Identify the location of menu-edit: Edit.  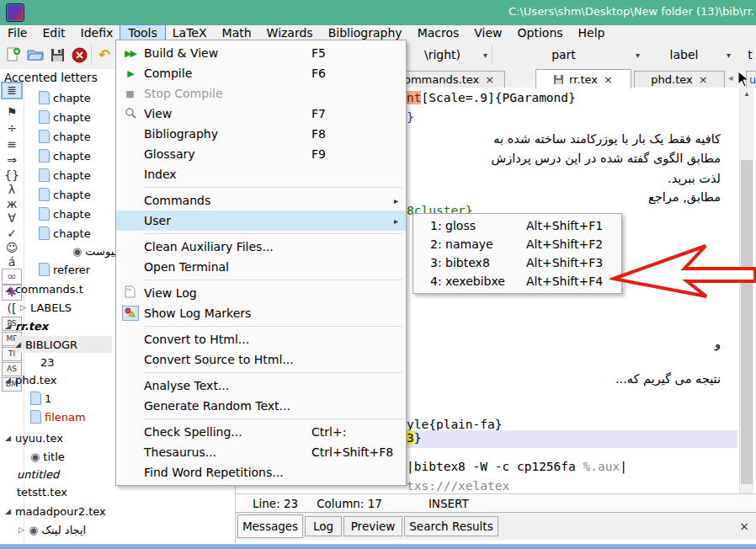
(54, 33).